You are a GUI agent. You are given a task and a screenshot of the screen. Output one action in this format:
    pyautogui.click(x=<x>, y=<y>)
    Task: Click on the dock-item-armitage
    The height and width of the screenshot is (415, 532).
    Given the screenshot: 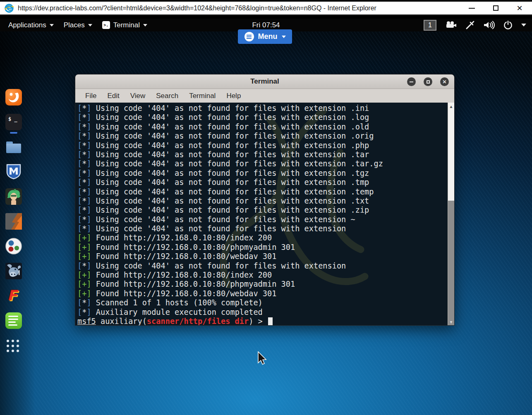 What is the action you would take?
    pyautogui.click(x=14, y=197)
    